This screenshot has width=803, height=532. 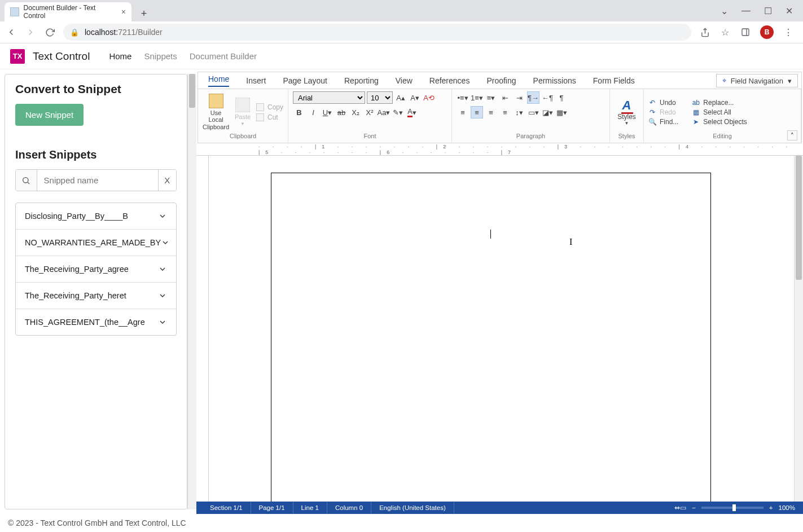 What do you see at coordinates (681, 508) in the screenshot?
I see `fit-width-icon: ⇔▭` at bounding box center [681, 508].